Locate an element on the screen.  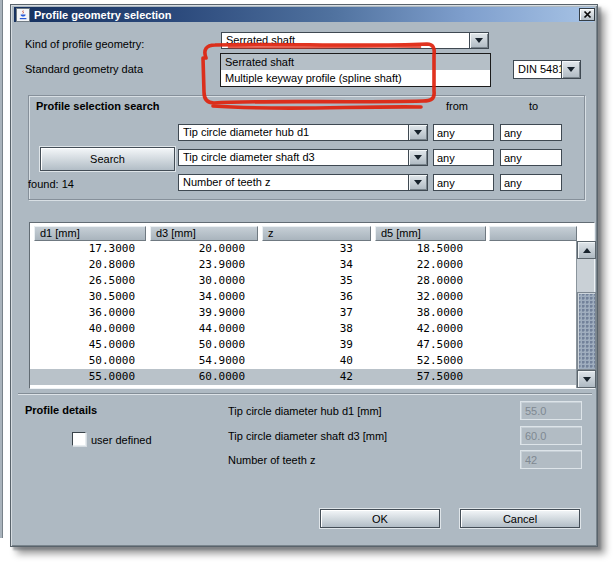
to-input-z is located at coordinates (531, 182).